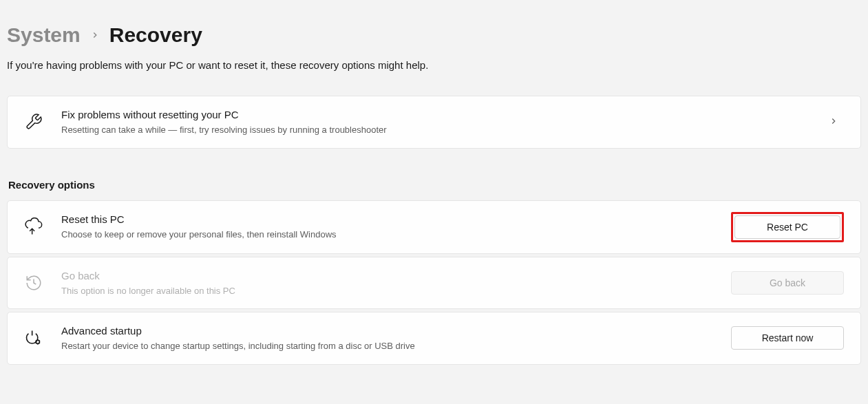 The height and width of the screenshot is (404, 868). Describe the element at coordinates (434, 339) in the screenshot. I see `advanced-startup-card: Advanced startup Restart your device to …` at that location.